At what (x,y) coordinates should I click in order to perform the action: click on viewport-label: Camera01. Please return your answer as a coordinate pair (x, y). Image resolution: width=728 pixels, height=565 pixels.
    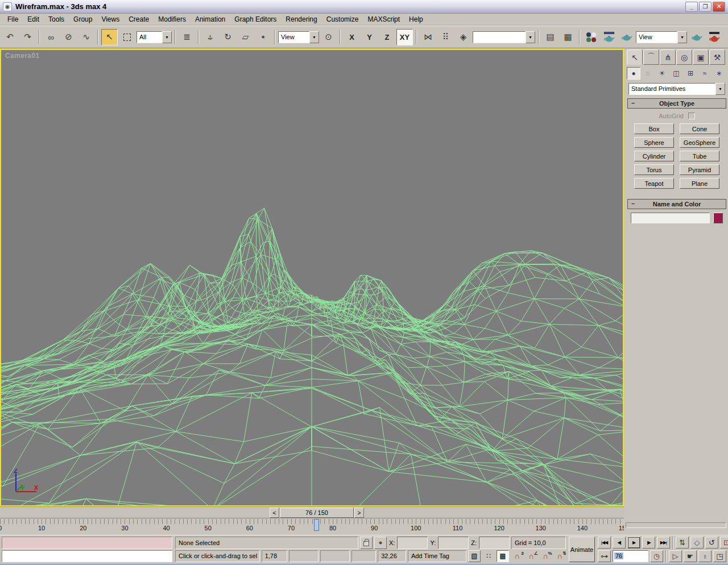
    Looking at the image, I should click on (23, 56).